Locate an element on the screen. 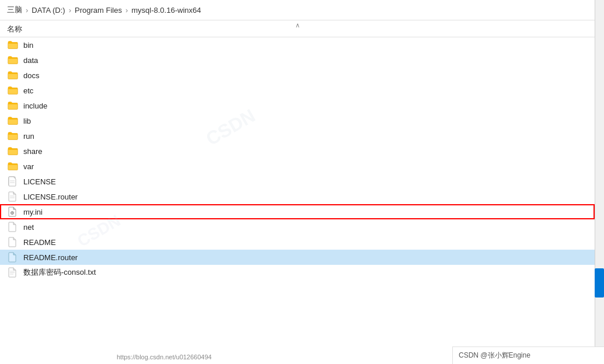  my-ini-item: my.ini is located at coordinates (298, 212).